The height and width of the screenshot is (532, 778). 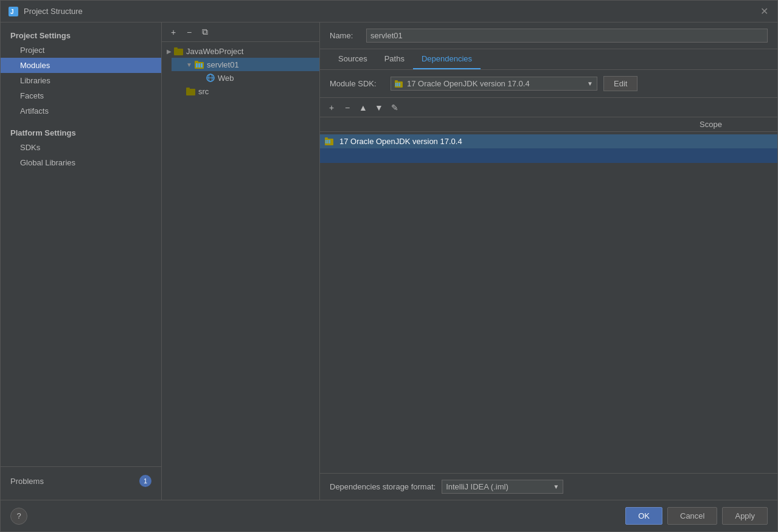 What do you see at coordinates (189, 64) in the screenshot?
I see `expand-icon: ▼` at bounding box center [189, 64].